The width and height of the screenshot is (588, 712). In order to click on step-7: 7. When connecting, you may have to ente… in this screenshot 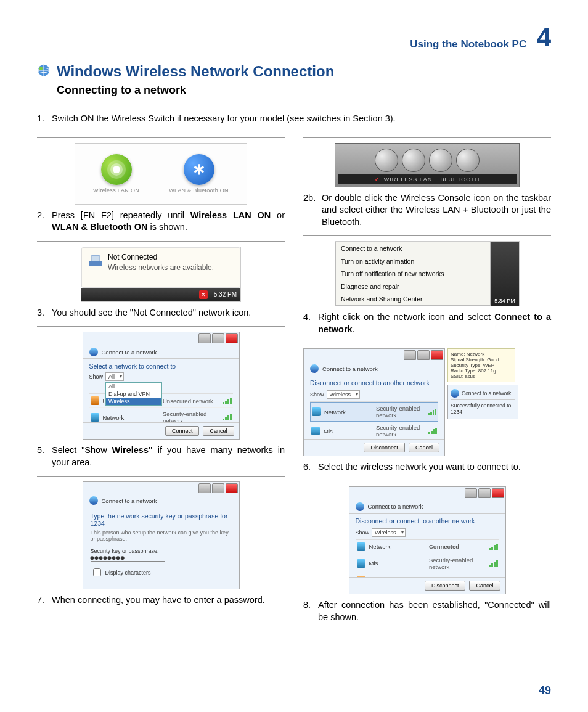, I will do `click(161, 600)`.